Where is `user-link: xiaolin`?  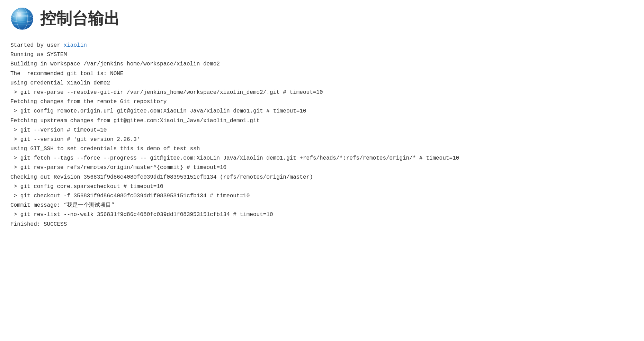 user-link: xiaolin is located at coordinates (75, 45).